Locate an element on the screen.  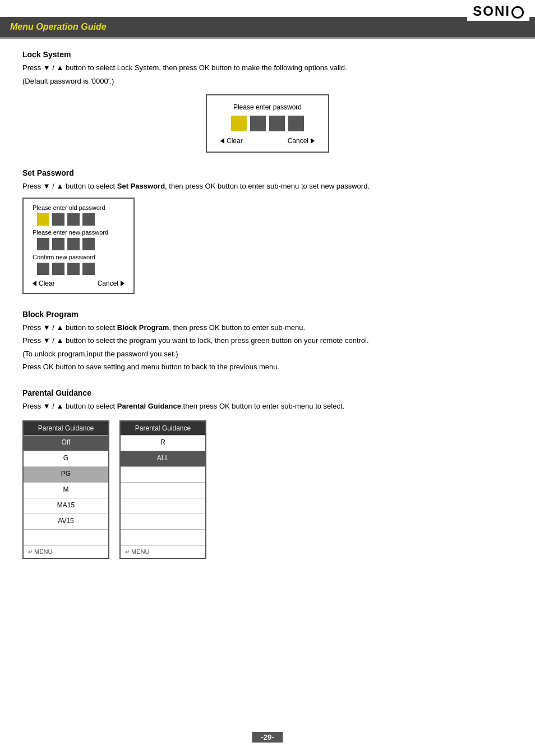
set-password-bold: Set Password is located at coordinates (141, 186).